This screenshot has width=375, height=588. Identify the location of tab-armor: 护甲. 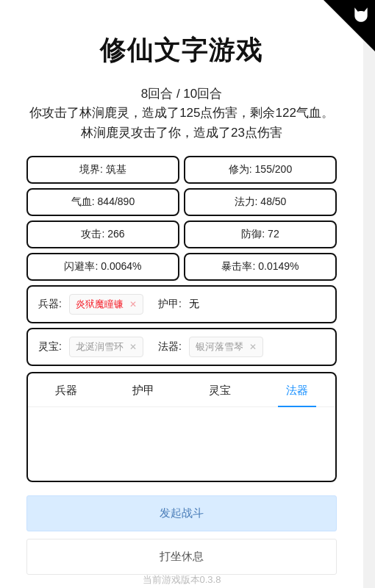
(144, 390).